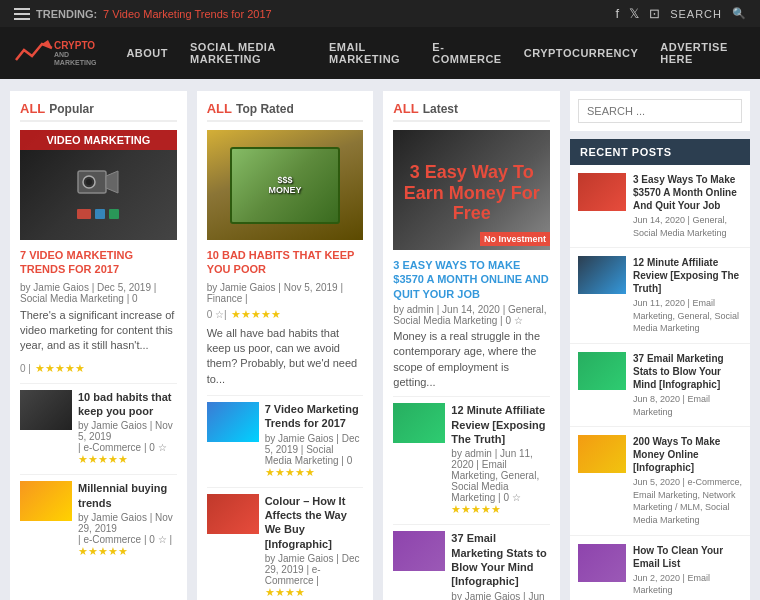 The image size is (760, 600). I want to click on col3-article-title: 3 EASY WAYS TO MAKE $3570 A MONTH ONLINE…, so click(472, 280).